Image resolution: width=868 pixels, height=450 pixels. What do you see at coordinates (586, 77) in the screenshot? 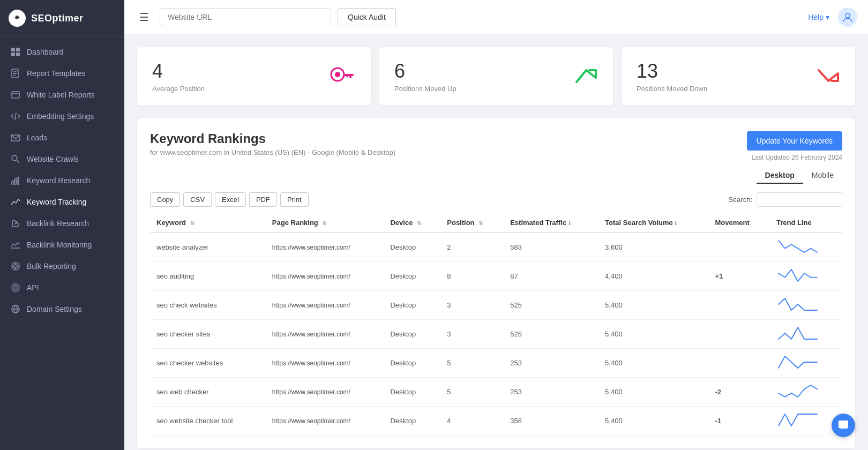
I see `arrow-up-icon` at bounding box center [586, 77].